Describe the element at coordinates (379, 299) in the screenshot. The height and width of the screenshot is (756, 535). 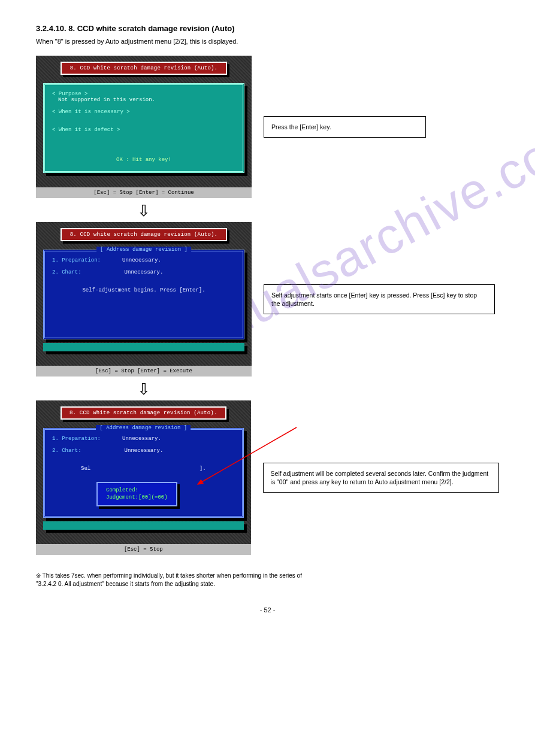
I see `callout-2: Self adjustment starts once [Enter] key …` at that location.